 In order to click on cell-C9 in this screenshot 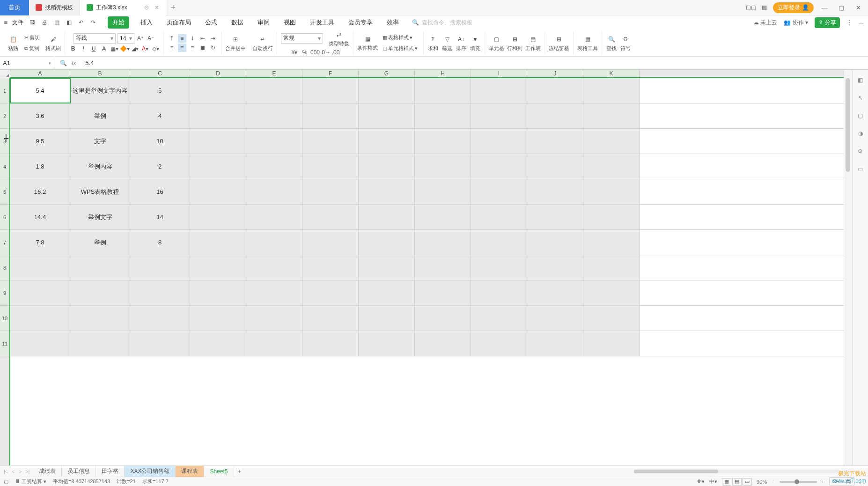, I will do `click(160, 293)`.